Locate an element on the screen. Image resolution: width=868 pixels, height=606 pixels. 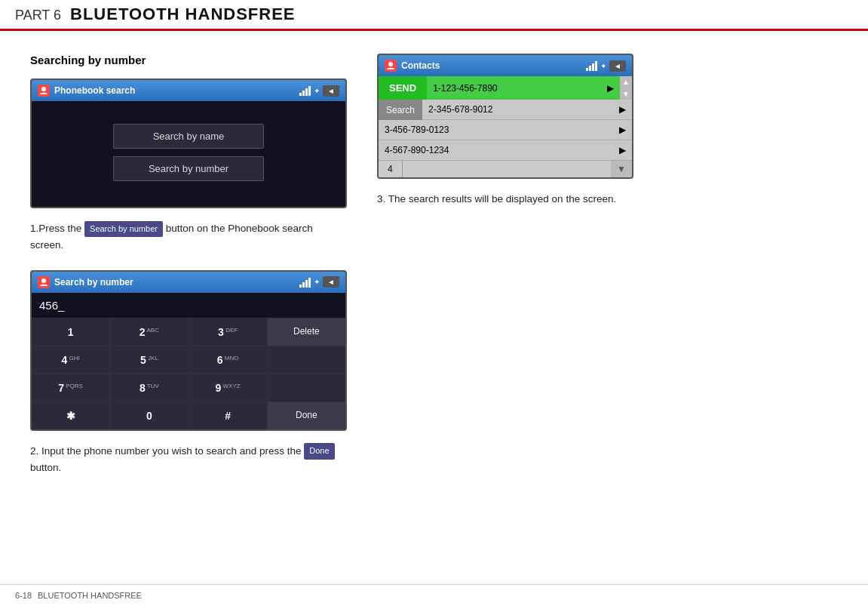
step1-text: 1.Press the Search by number button on t… is located at coordinates (189, 237).